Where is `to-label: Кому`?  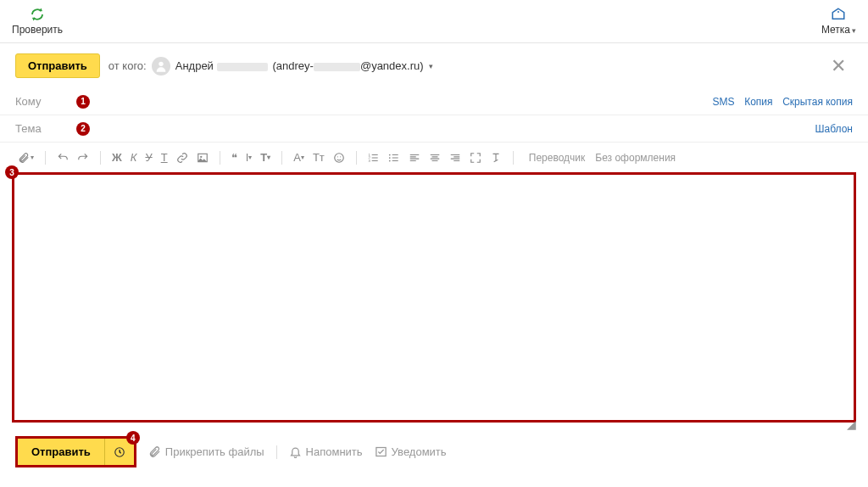
to-label: Кому is located at coordinates (34, 102).